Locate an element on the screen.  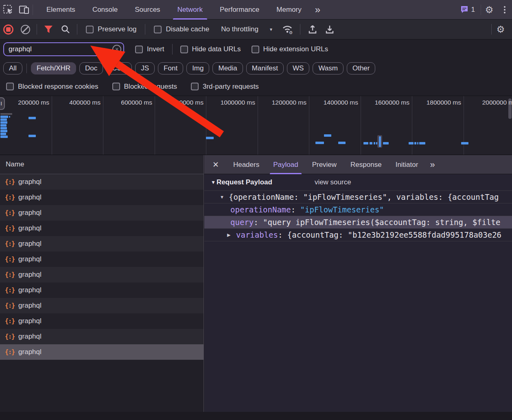
type-filter-all: All is located at coordinates (13, 68).